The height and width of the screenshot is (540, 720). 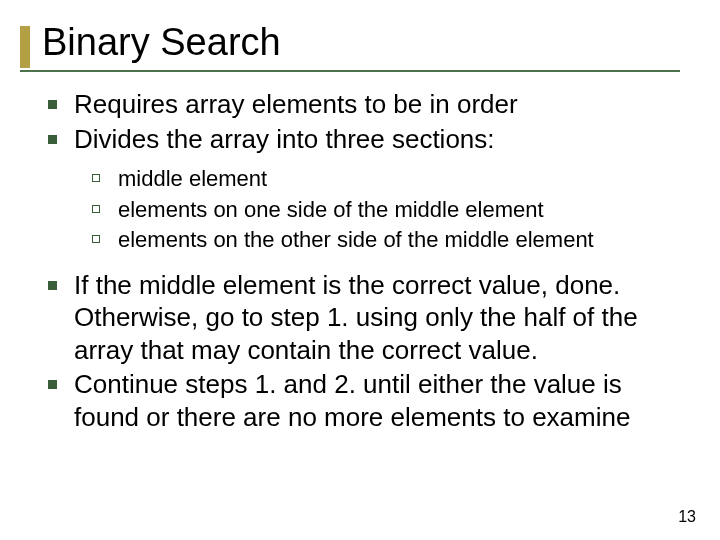 What do you see at coordinates (390, 210) in the screenshot?
I see `sub-list: middle element elements on one side of t…` at bounding box center [390, 210].